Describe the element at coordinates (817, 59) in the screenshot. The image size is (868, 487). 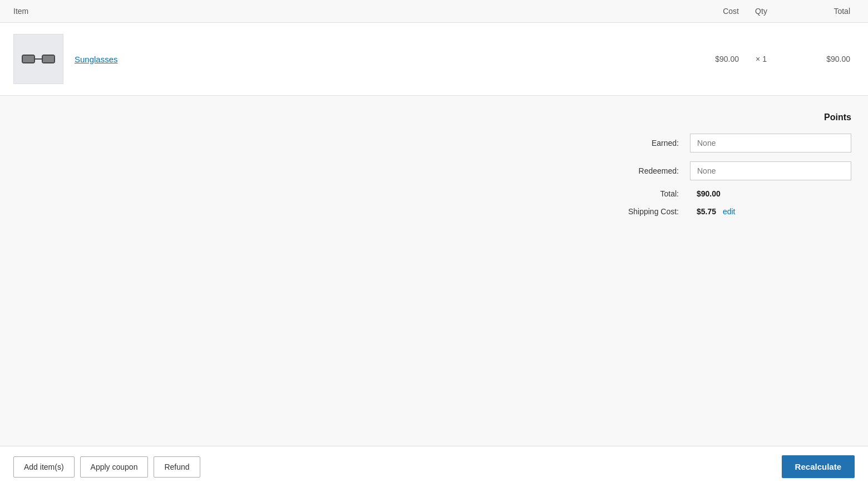
I see `product-total: $90.00` at that location.